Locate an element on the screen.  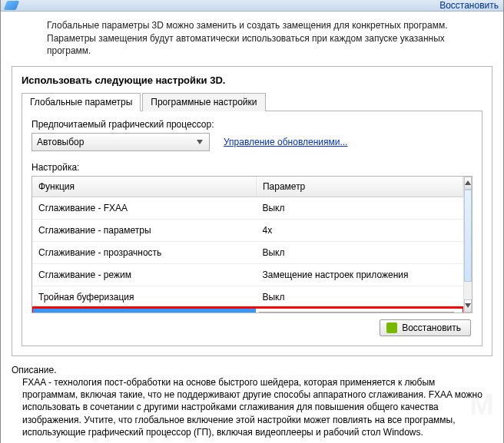
nvidia-icon is located at coordinates (392, 328).